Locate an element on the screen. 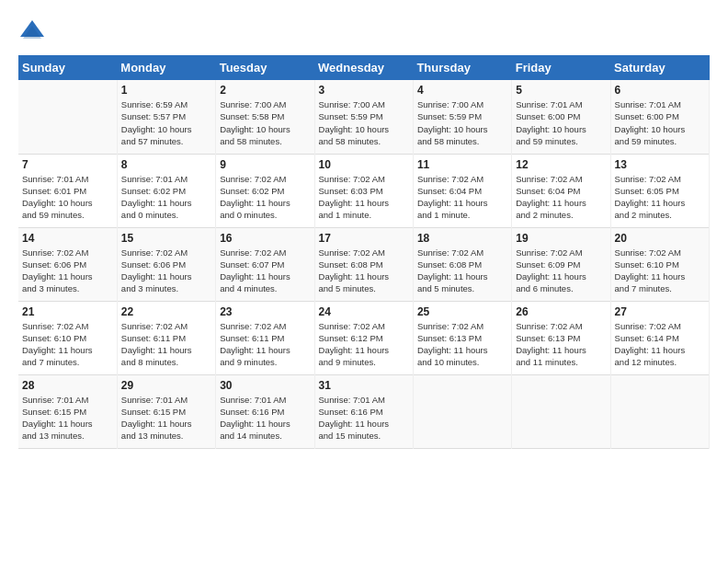 The image size is (728, 563). day-info: Sunrise: 7:02 AM Sunset: 6:09 PM Dayligh… is located at coordinates (561, 270).